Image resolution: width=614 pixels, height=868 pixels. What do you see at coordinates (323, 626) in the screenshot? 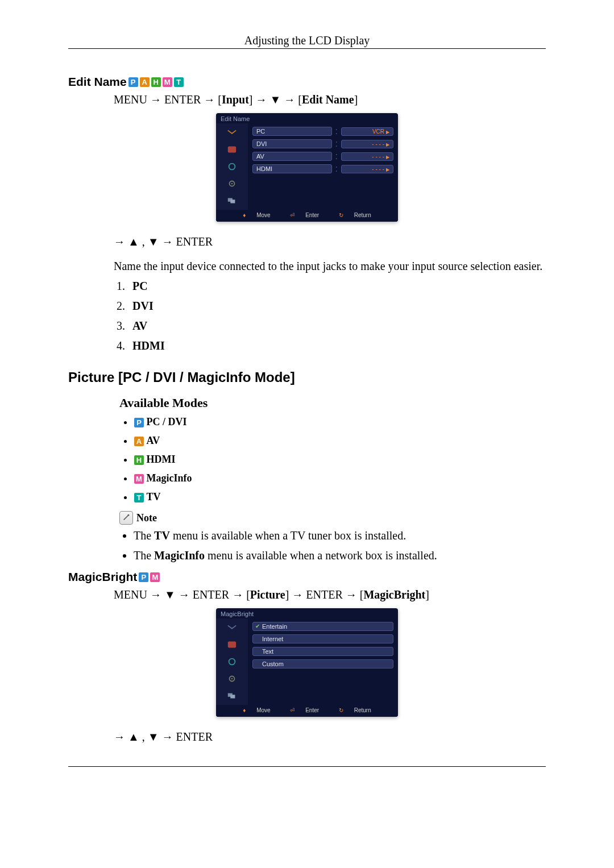
I see `osd-option: ✔Entertain` at bounding box center [323, 626].